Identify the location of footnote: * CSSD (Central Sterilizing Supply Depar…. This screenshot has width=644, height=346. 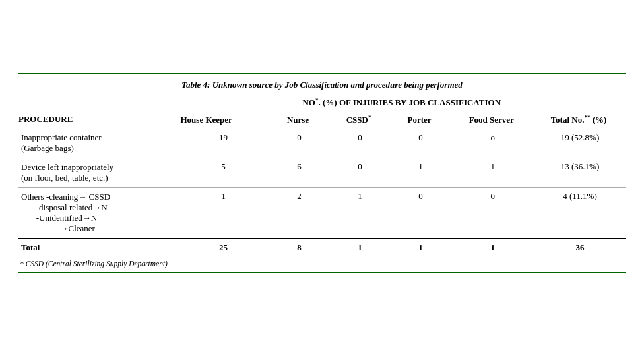
(322, 264).